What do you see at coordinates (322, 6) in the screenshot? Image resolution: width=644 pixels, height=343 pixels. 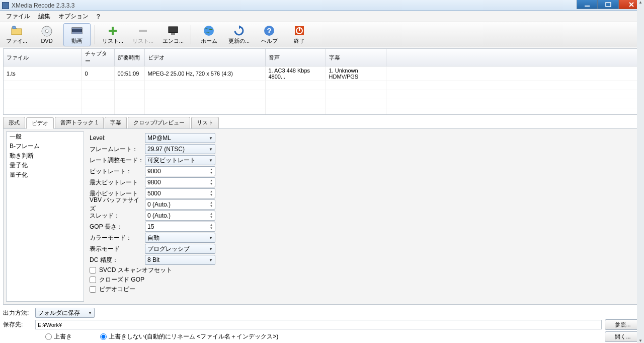 I see `titlebar: XMedia Recode 2.3.3.3` at bounding box center [322, 6].